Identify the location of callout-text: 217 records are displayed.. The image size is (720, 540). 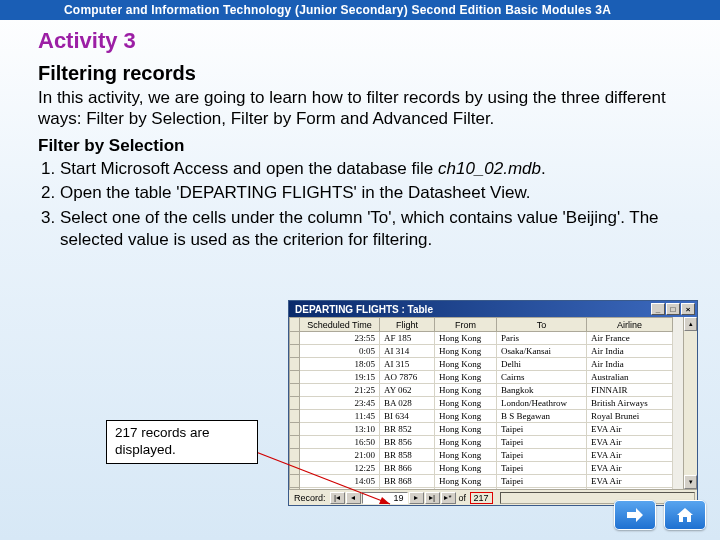
(182, 442).